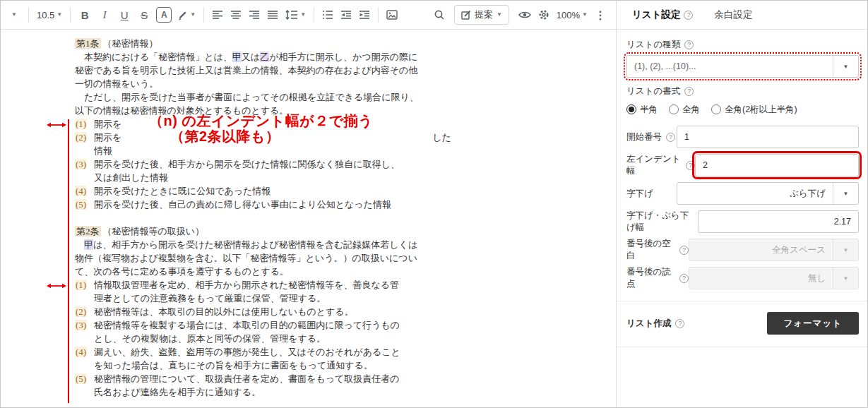  Describe the element at coordinates (182, 16) in the screenshot. I see `marker-pen-icon` at that location.